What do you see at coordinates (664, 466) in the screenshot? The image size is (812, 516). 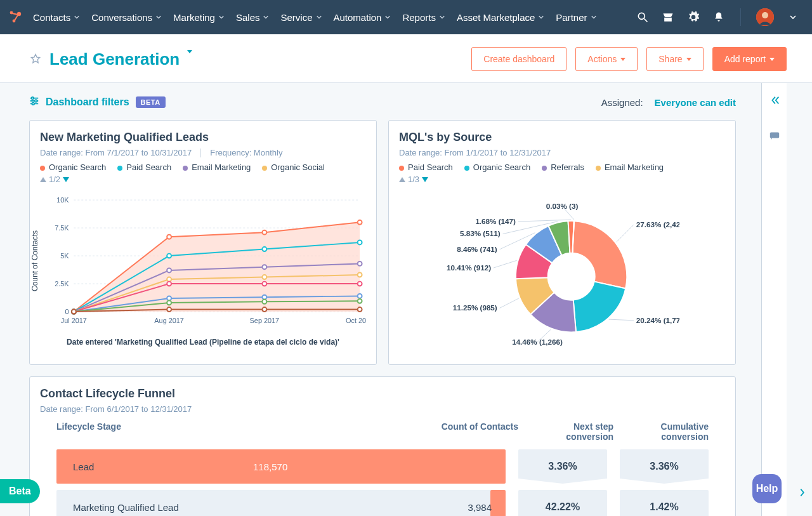 I see `funnel-cum: 3.36%` at bounding box center [664, 466].